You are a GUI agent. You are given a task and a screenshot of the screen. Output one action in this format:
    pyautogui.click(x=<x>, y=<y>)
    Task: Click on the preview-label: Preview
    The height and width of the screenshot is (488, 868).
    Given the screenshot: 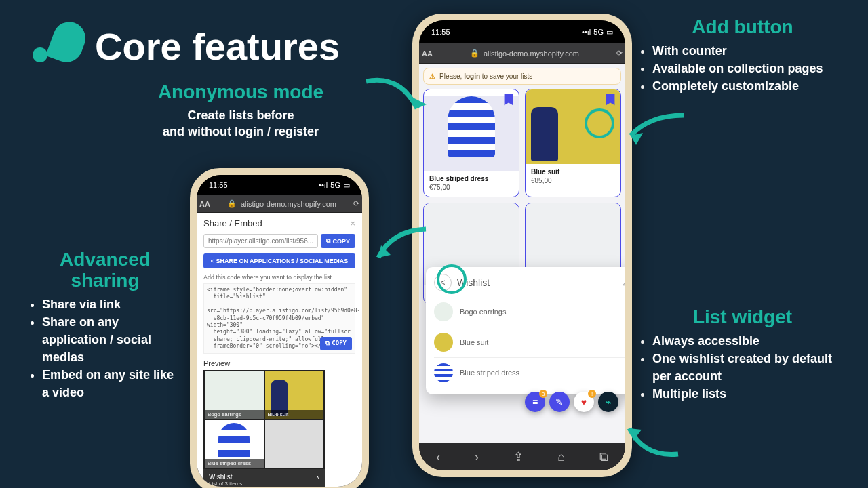 What is the action you would take?
    pyautogui.click(x=279, y=363)
    